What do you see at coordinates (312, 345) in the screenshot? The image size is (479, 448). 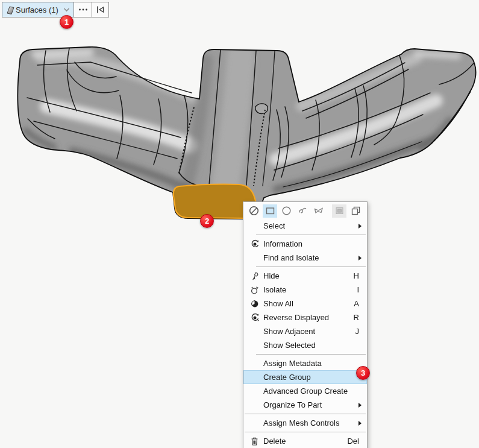 I see `menu-item-label: Show Selected` at bounding box center [312, 345].